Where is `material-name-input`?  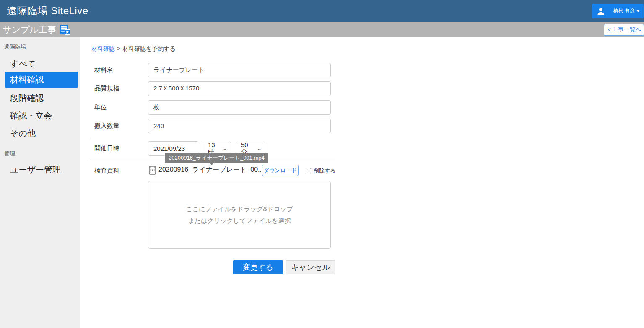 material-name-input is located at coordinates (239, 70).